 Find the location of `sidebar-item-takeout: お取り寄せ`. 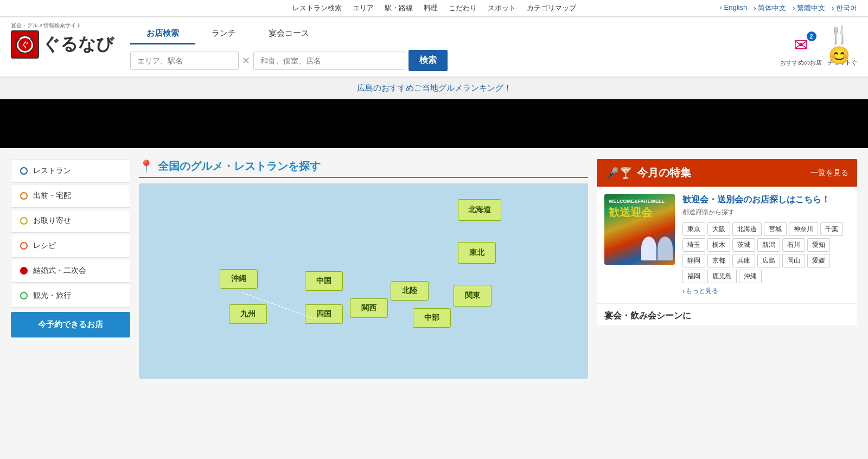

sidebar-item-takeout: お取り寄せ is located at coordinates (71, 221).